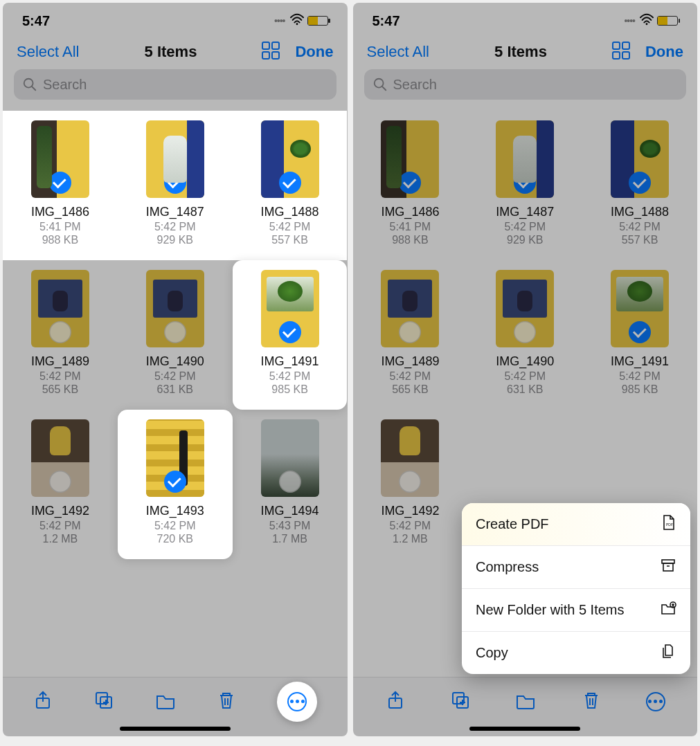 This screenshot has width=700, height=746. Describe the element at coordinates (175, 539) in the screenshot. I see `file-size: 720 KB` at that location.